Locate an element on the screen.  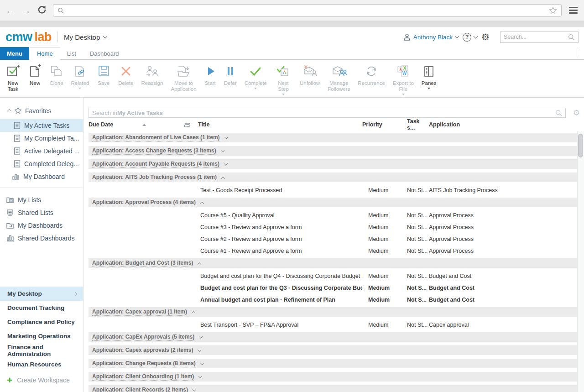
bookmark-star-icon is located at coordinates (553, 10).